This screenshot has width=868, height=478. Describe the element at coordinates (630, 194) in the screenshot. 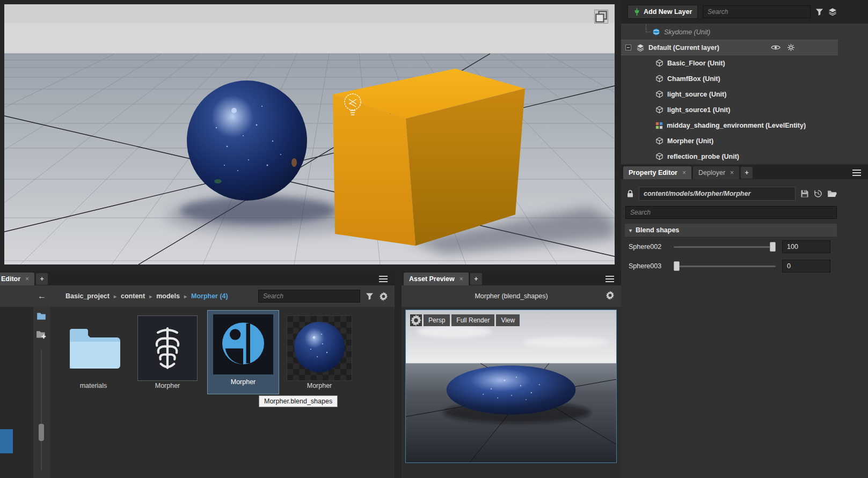

I see `lock-icon` at that location.